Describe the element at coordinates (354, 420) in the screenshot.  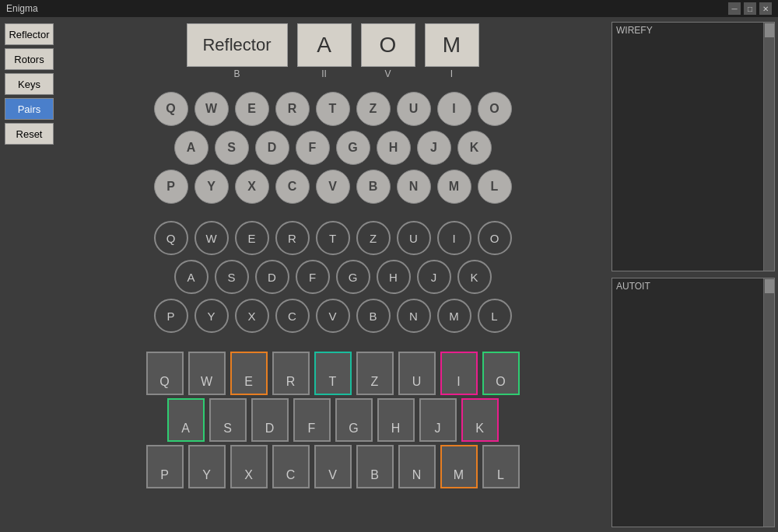
I see `plug-key-G: G` at that location.